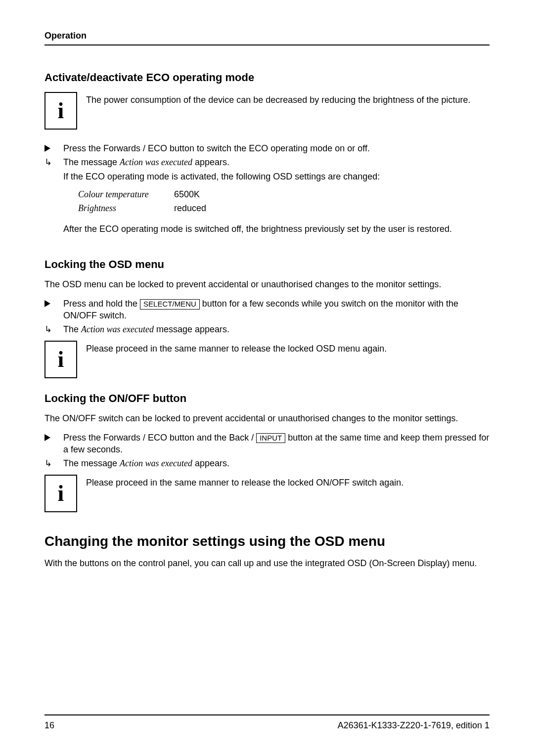  I want to click on heading-eco-mode: Activate/deactivate ECO operating mode, so click(267, 78).